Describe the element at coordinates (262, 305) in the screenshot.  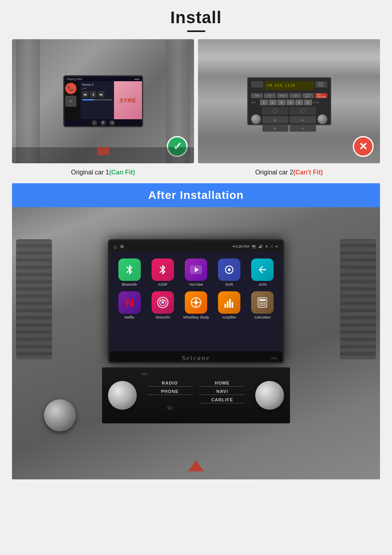
I see `app-calculator: Calculator` at that location.